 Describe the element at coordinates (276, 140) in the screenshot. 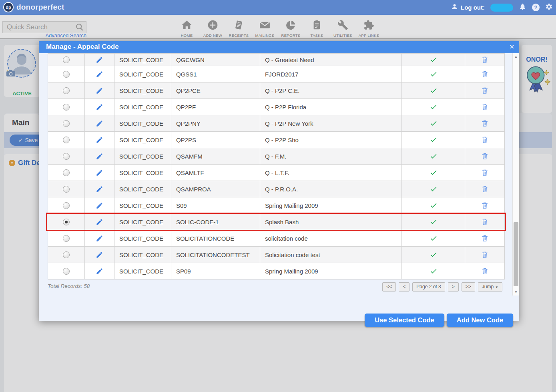

I see `table-row: SOLICIT_CODEQP2PSQ - P2P Sho` at that location.